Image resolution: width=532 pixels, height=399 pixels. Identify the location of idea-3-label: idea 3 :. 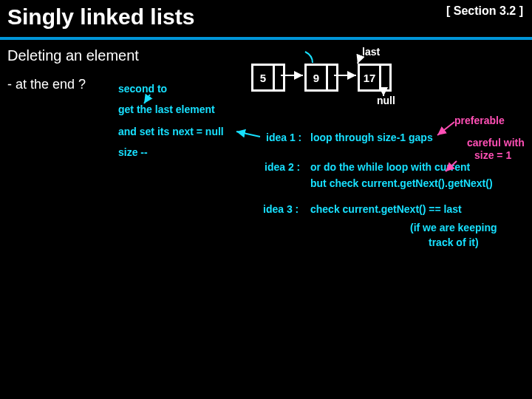
(281, 209).